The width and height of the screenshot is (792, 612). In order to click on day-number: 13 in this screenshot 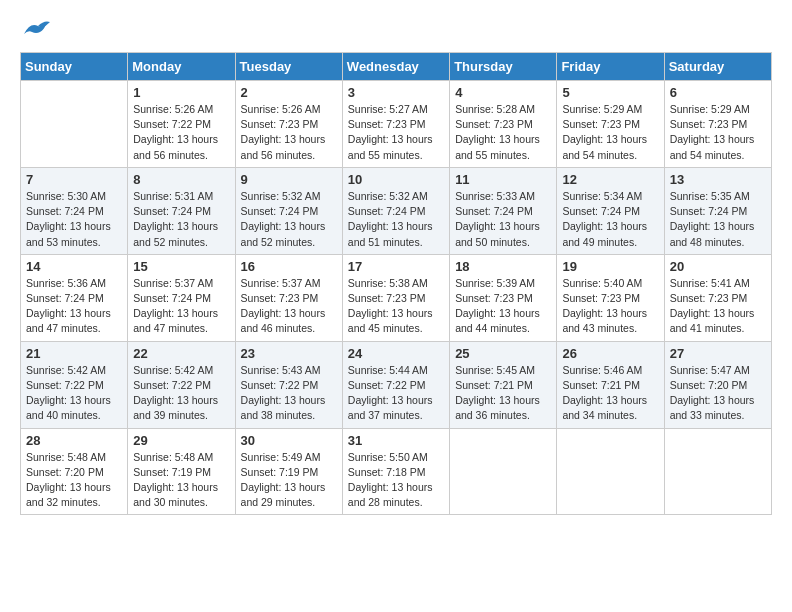, I will do `click(718, 180)`.